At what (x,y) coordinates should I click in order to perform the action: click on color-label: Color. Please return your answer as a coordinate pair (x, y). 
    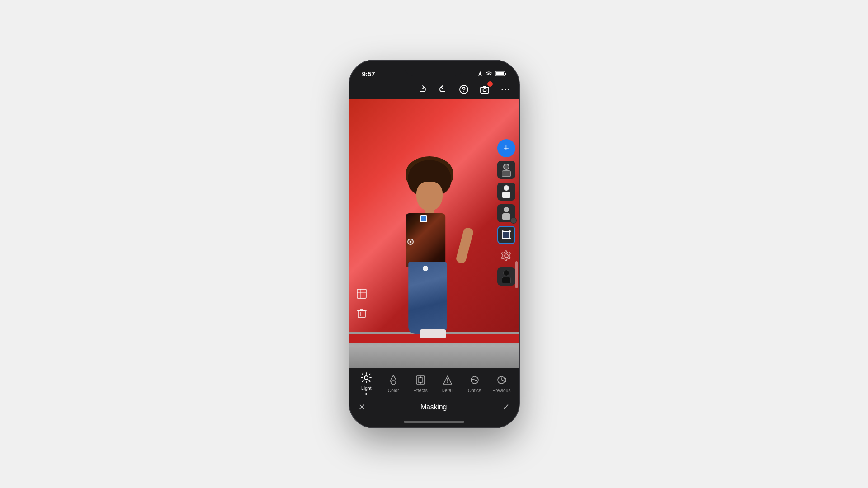
    Looking at the image, I should click on (393, 390).